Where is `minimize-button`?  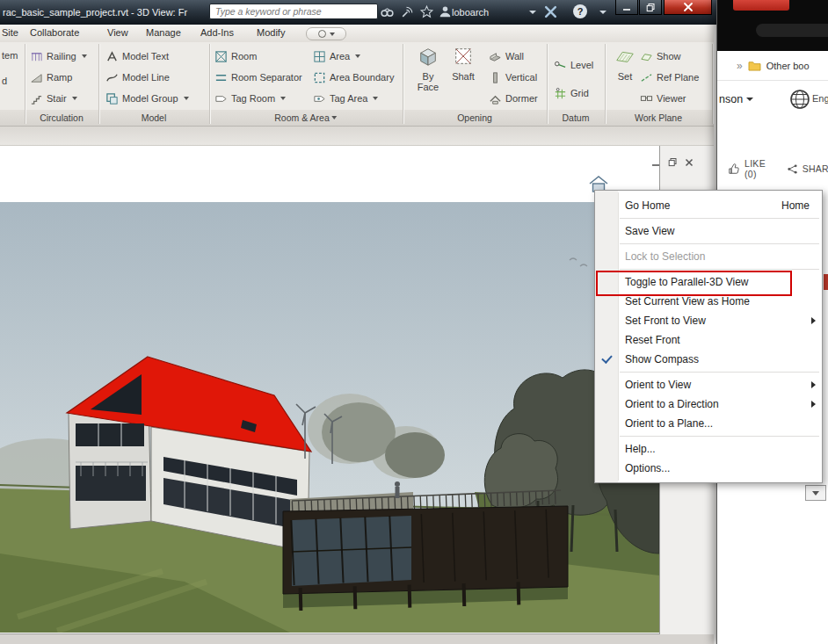 minimize-button is located at coordinates (627, 7).